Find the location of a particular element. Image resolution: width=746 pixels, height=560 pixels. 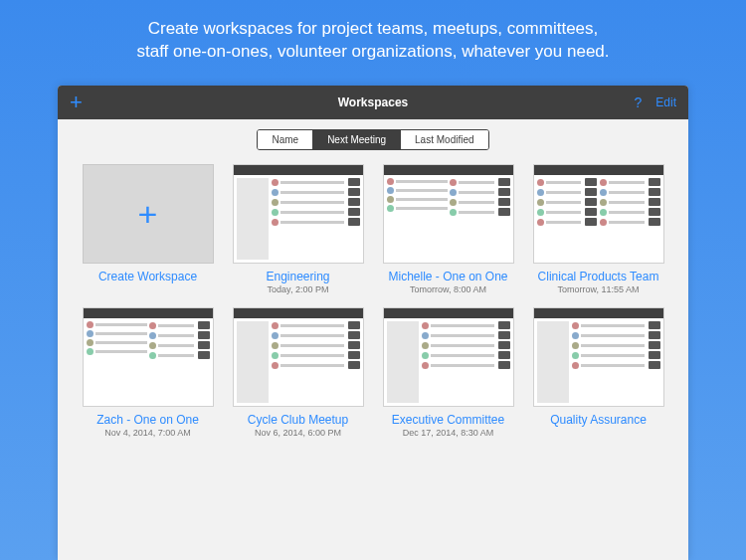

workspace-card: Clinical Products TeamTomorrow, 11:55 AM is located at coordinates (599, 230).